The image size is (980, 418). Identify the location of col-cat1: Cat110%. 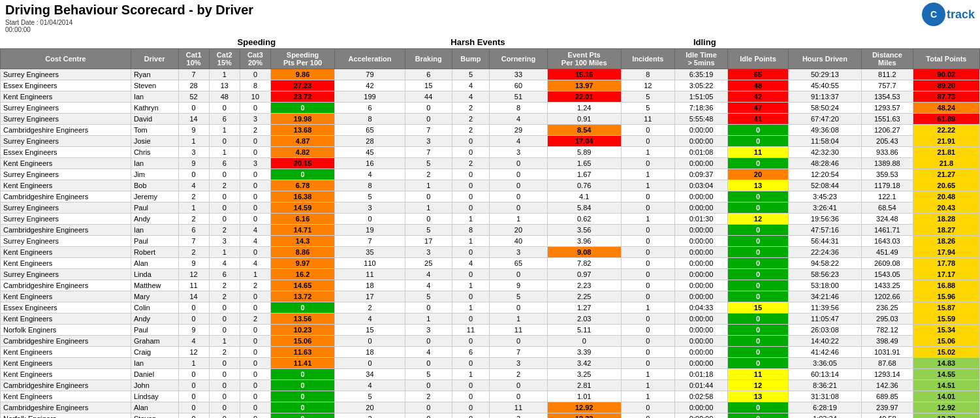
(193, 59).